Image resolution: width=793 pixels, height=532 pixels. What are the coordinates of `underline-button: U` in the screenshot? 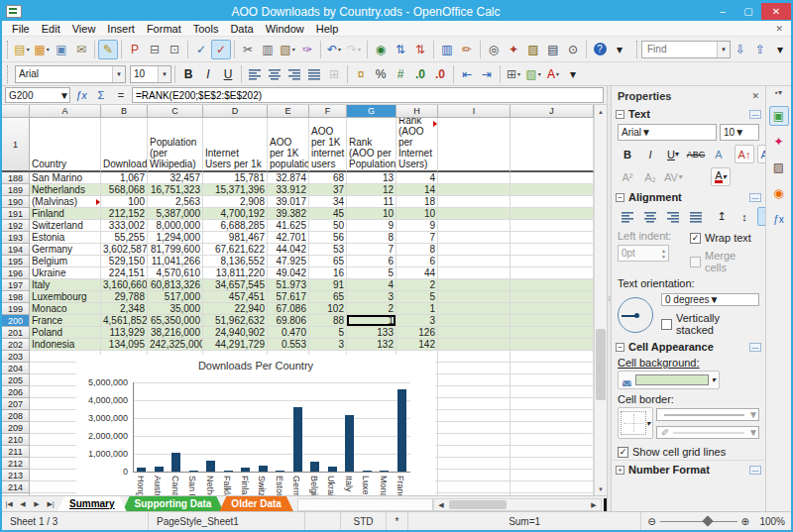 It's located at (228, 74).